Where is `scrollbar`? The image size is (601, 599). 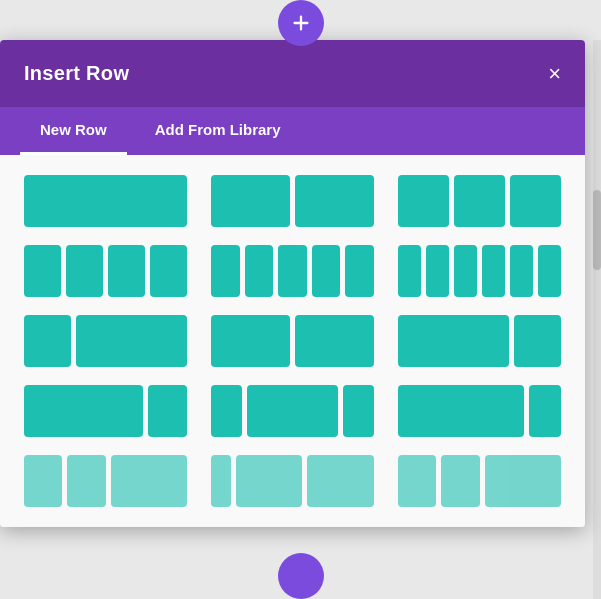 scrollbar is located at coordinates (597, 320).